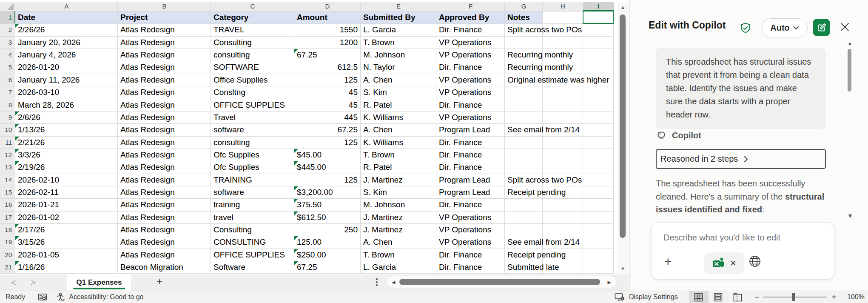 This screenshot has width=868, height=303. Describe the element at coordinates (794, 297) in the screenshot. I see `zoom-slider-thumb` at that location.